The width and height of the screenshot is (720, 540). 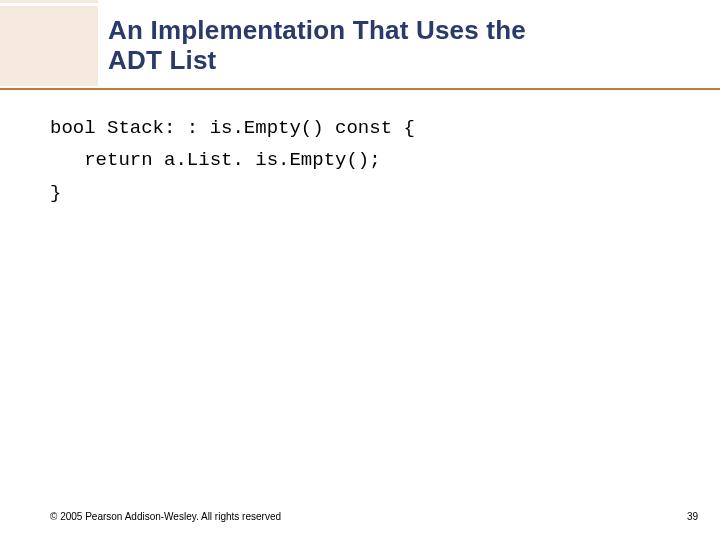 What do you see at coordinates (166, 516) in the screenshot?
I see `footer-copyright: © 2005 Pearson Addison-Wesley. All right…` at bounding box center [166, 516].